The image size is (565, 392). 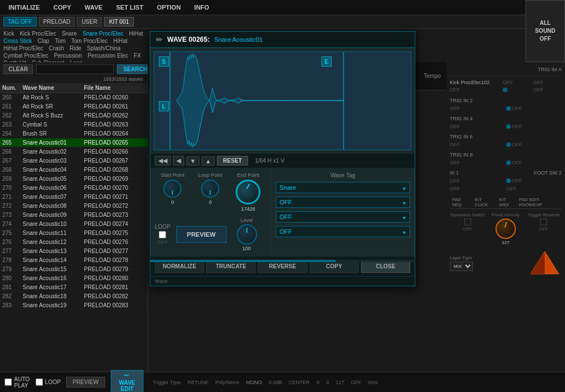 What do you see at coordinates (24, 7) in the screenshot?
I see `nav-initialize: INITIALIZE` at bounding box center [24, 7].